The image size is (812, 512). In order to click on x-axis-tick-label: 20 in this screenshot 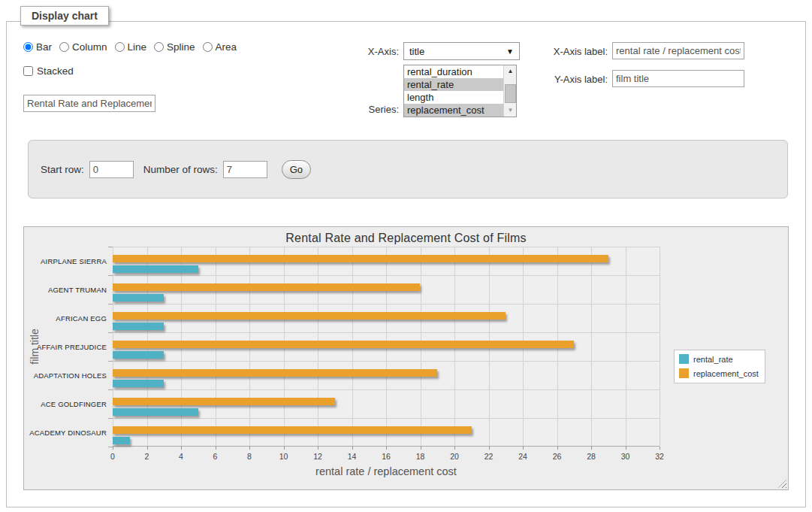, I will do `click(454, 456)`.